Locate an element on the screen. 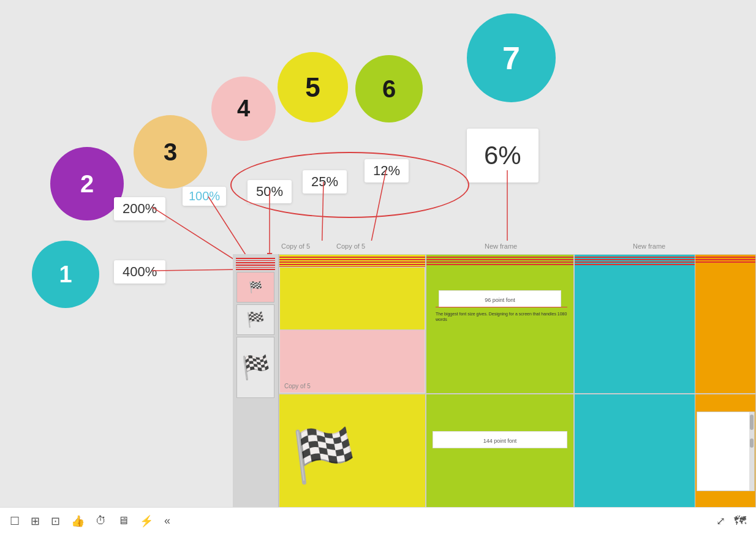 This screenshot has height=534, width=756. bottom-toolbar: ☐ ⊞ ⊡ 👍 ⏱ 🖥 ⚡ « ⤢ 🗺 is located at coordinates (378, 521).